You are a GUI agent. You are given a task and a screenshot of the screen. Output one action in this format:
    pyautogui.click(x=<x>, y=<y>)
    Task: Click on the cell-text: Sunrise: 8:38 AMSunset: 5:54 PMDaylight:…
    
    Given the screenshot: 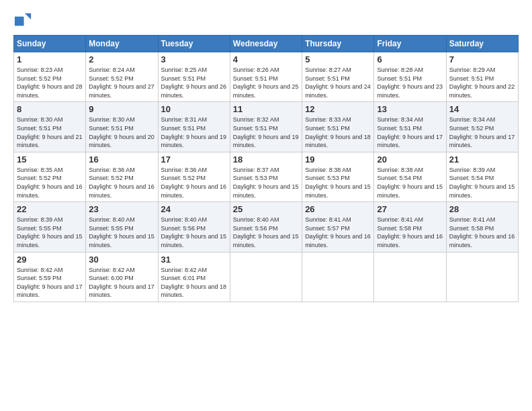 What is the action you would take?
    pyautogui.click(x=410, y=183)
    